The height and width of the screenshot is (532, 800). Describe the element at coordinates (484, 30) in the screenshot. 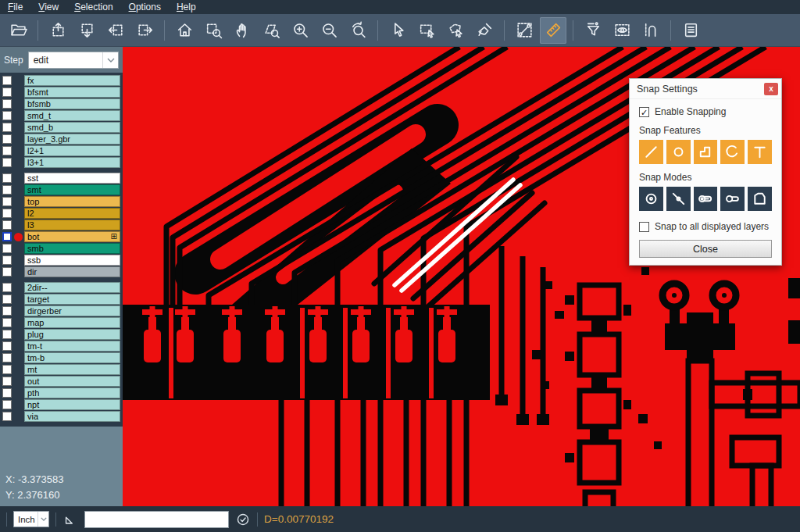

I see `brush-icon` at that location.